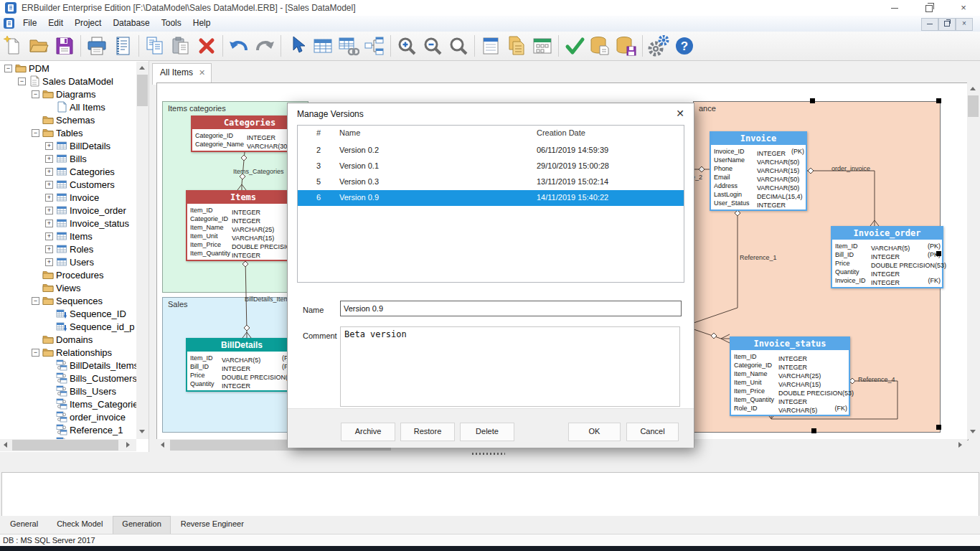 The height and width of the screenshot is (551, 980). I want to click on version-row-version-0-9: 6Version 0.914/11/2019 15:40:22, so click(491, 198).